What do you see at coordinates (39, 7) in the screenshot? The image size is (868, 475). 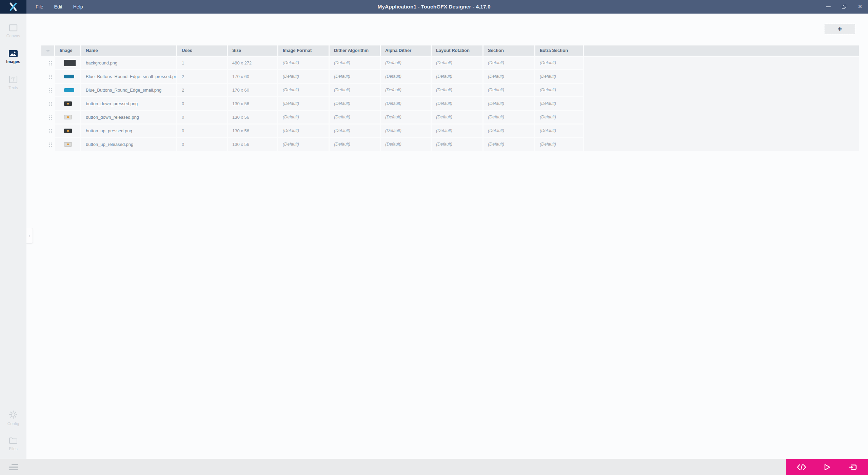 I see `menu-file: File` at bounding box center [39, 7].